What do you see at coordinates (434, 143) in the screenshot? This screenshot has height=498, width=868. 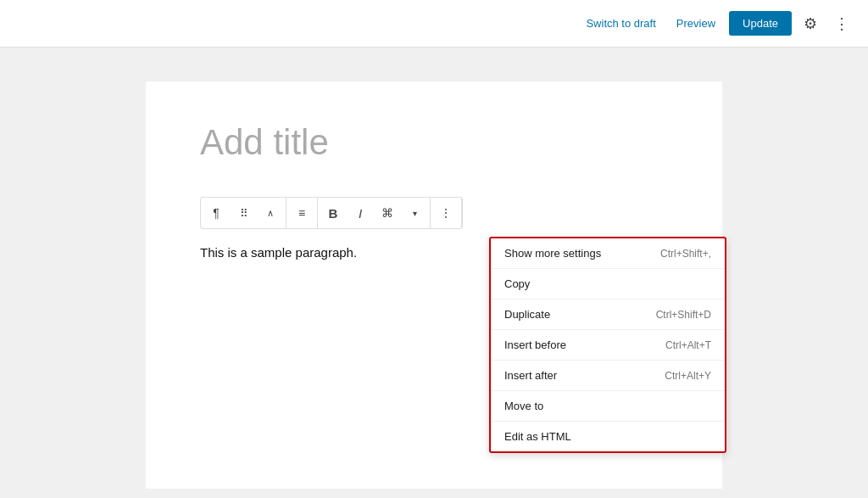 I see `title-field: Add title` at bounding box center [434, 143].